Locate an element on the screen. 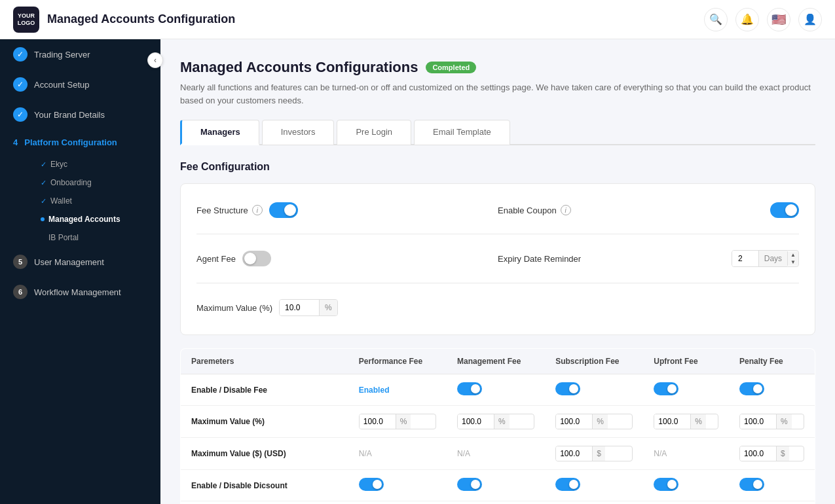  sidebar-subitem-ib-portal: IB Portal is located at coordinates (97, 238).